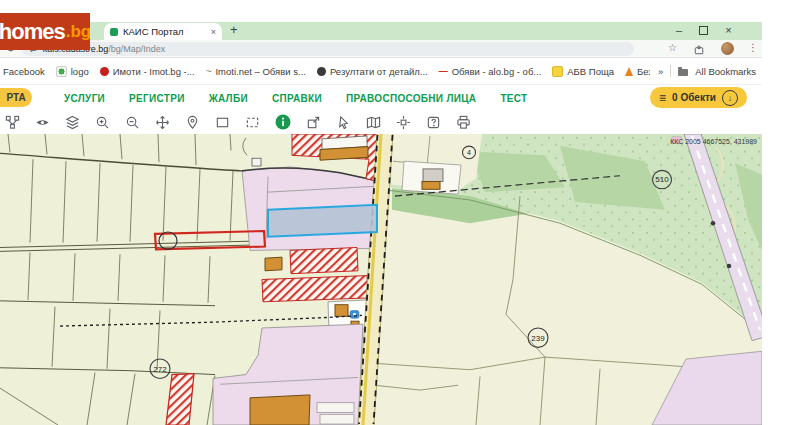 The width and height of the screenshot is (800, 425). Describe the element at coordinates (45, 32) in the screenshot. I see `homes-bg-logo: homes .bg` at that location.